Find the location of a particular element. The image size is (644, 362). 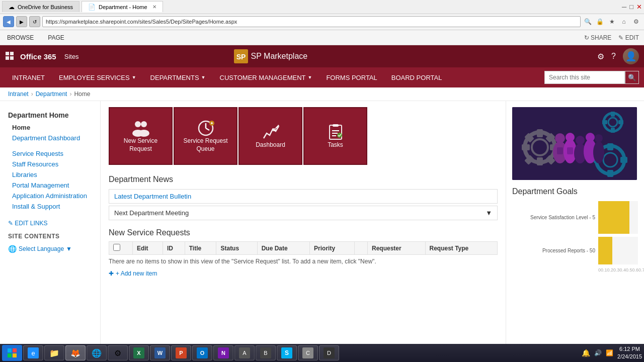

sidebar-item-application-admin: Application Administration is located at coordinates (50, 196).